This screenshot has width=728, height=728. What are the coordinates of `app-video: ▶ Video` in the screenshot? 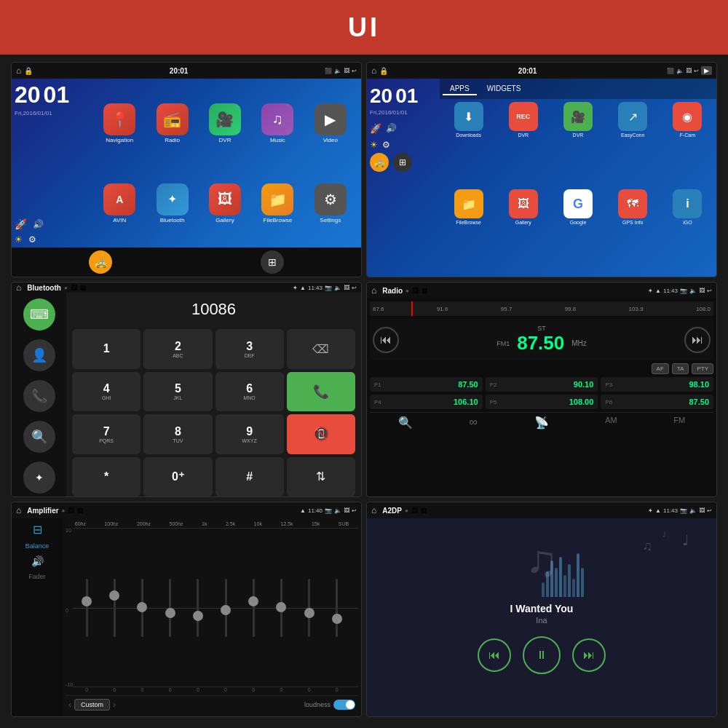 It's located at (331, 123).